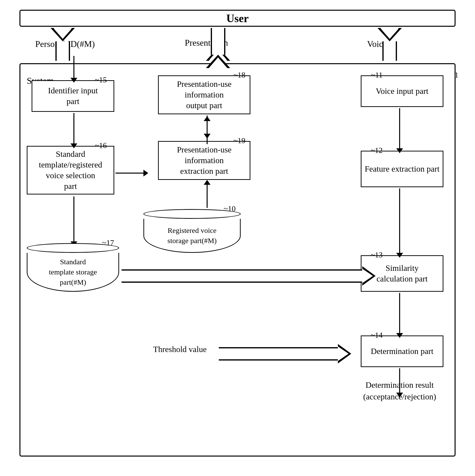 This screenshot has height=476, width=475. What do you see at coordinates (402, 91) in the screenshot?
I see `voice-input-label: Voice input part` at bounding box center [402, 91].